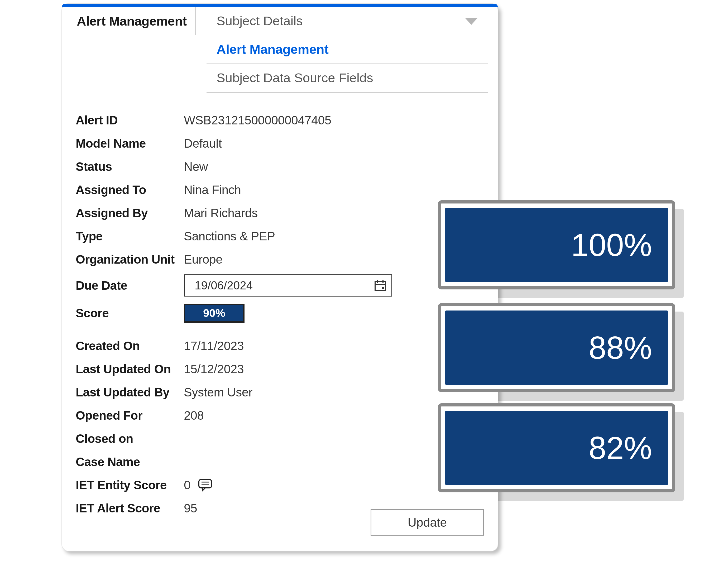 Image resolution: width=728 pixels, height=582 pixels. Describe the element at coordinates (280, 190) in the screenshot. I see `row-assigned-to: Assigned To Nina Finch` at that location.